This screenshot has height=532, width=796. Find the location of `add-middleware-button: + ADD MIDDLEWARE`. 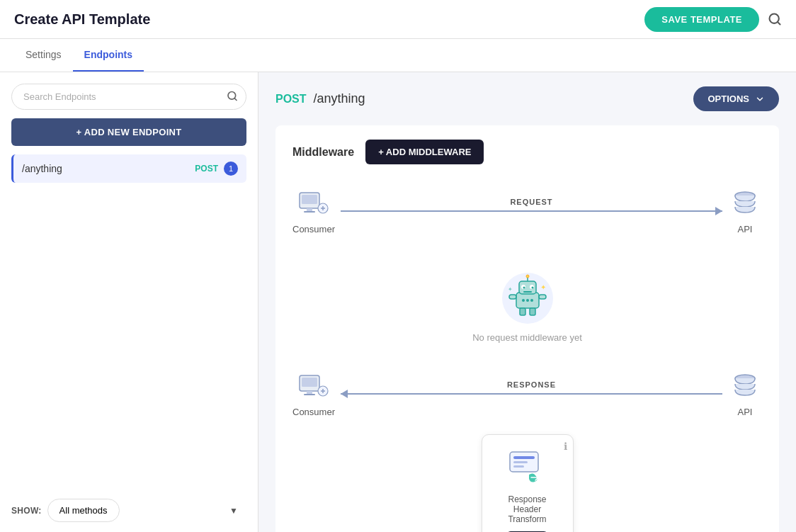

add-middleware-button: + ADD MIDDLEWARE is located at coordinates (425, 152).